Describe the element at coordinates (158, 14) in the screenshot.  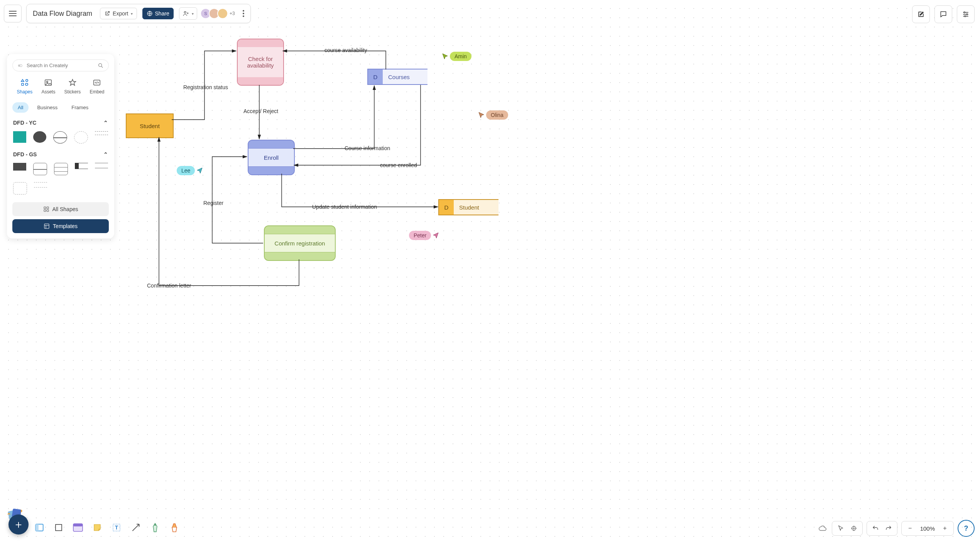
I see `share-button: Share` at that location.